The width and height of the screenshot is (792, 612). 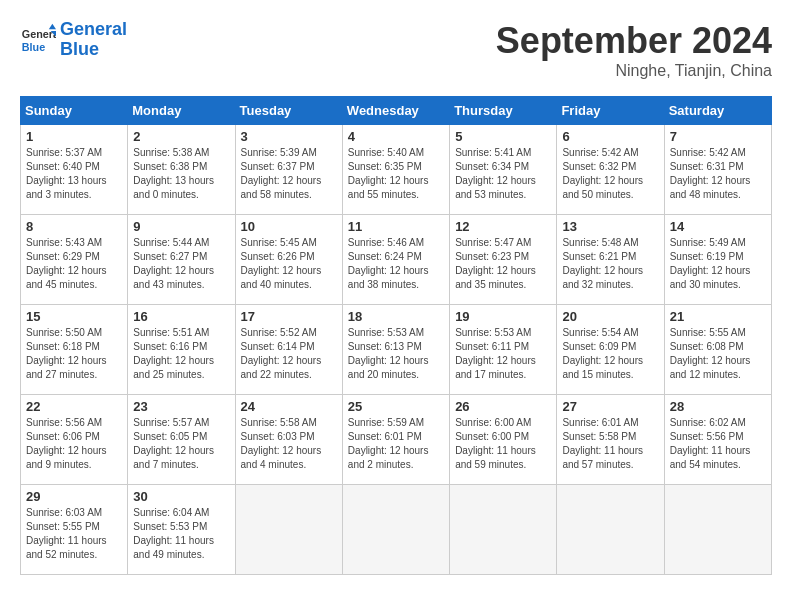 What do you see at coordinates (396, 316) in the screenshot?
I see `day-number: 18` at bounding box center [396, 316].